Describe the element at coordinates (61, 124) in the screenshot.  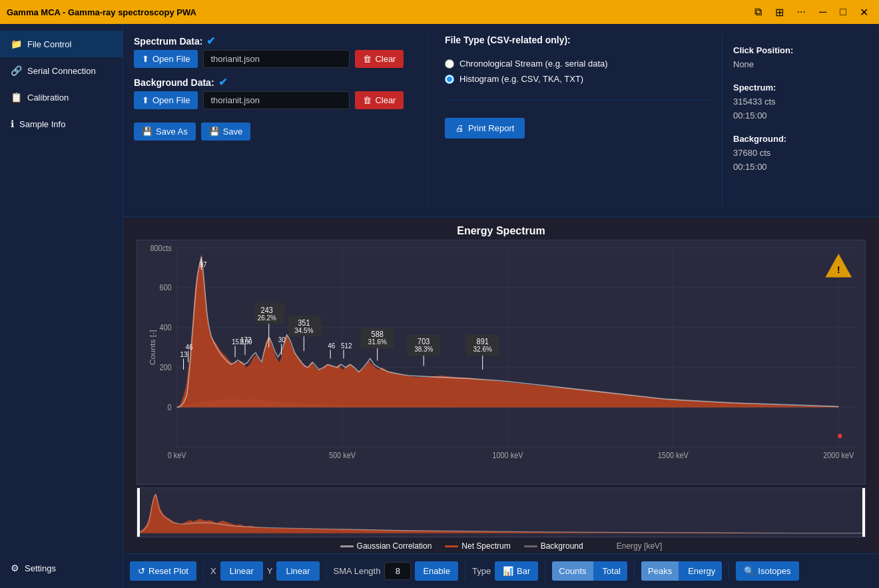
I see `sidebar-item-sample-info: ℹ Sample Info` at that location.